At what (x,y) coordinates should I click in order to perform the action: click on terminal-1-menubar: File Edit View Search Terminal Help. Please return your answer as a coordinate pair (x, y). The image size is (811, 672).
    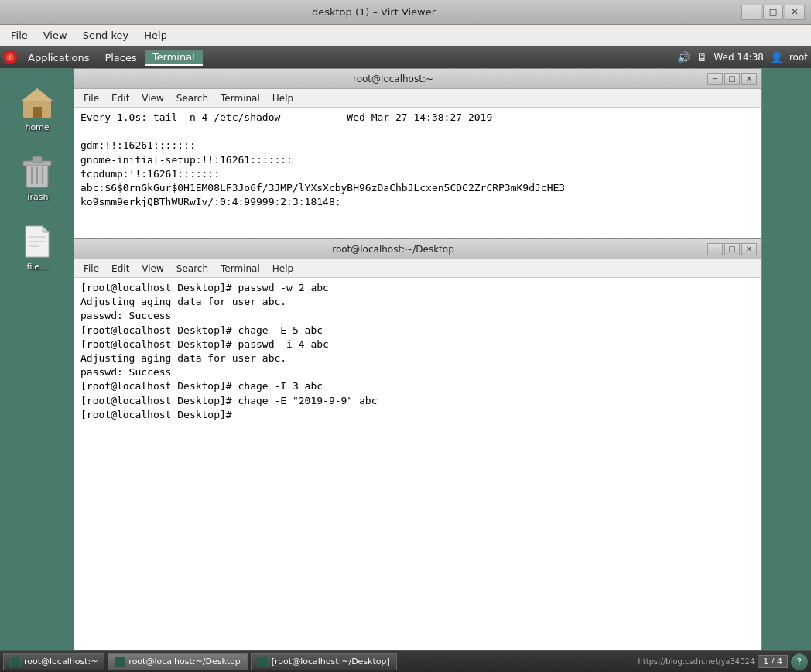
    Looking at the image, I should click on (418, 98).